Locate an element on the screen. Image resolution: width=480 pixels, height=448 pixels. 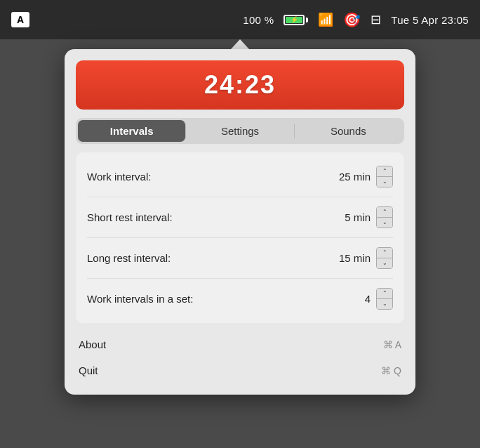
menubar-left: A is located at coordinates (20, 20).